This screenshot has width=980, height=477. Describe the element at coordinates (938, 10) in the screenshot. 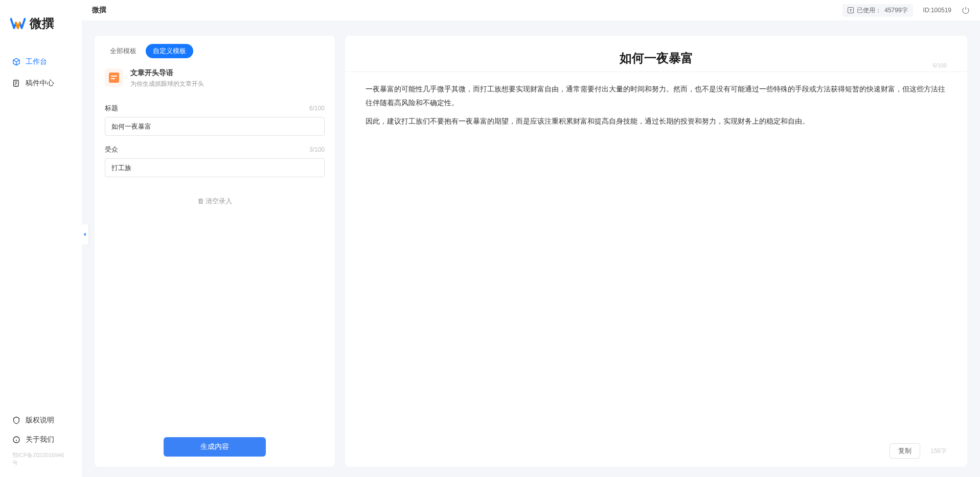

I see `user-id: ID:100519` at that location.